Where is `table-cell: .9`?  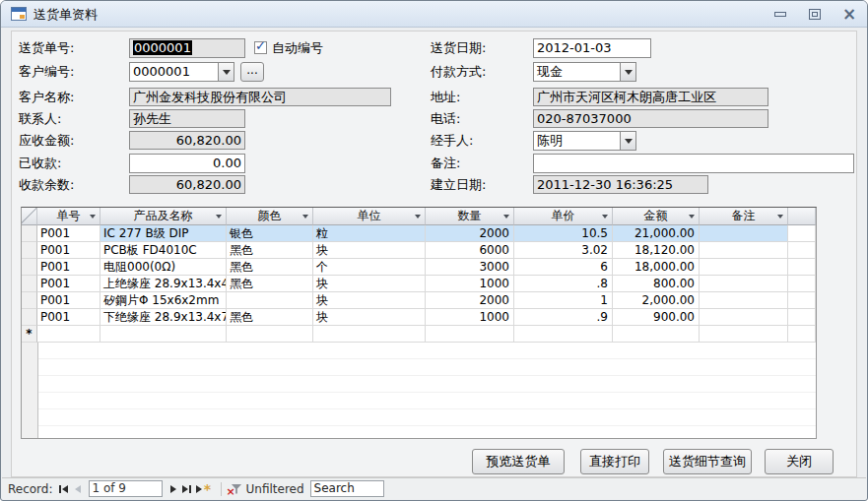
table-cell: .9 is located at coordinates (564, 317).